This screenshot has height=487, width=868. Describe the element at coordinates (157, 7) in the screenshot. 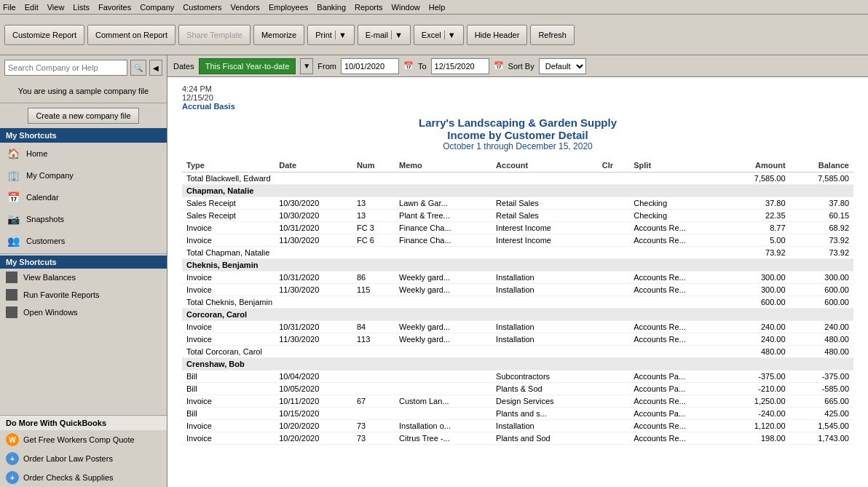

I see `menu-item-company: Company` at that location.